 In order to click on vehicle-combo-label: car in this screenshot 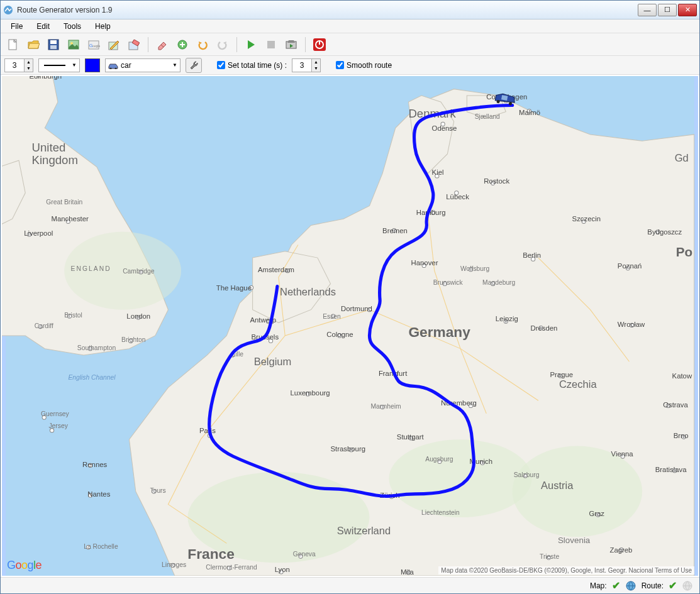, I will do `click(126, 65)`.